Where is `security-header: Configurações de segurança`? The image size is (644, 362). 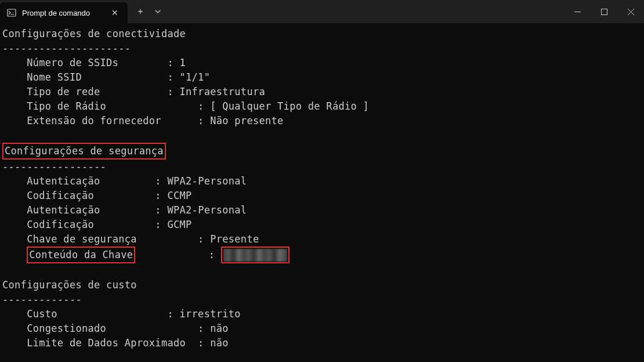 security-header: Configurações de segurança is located at coordinates (84, 151).